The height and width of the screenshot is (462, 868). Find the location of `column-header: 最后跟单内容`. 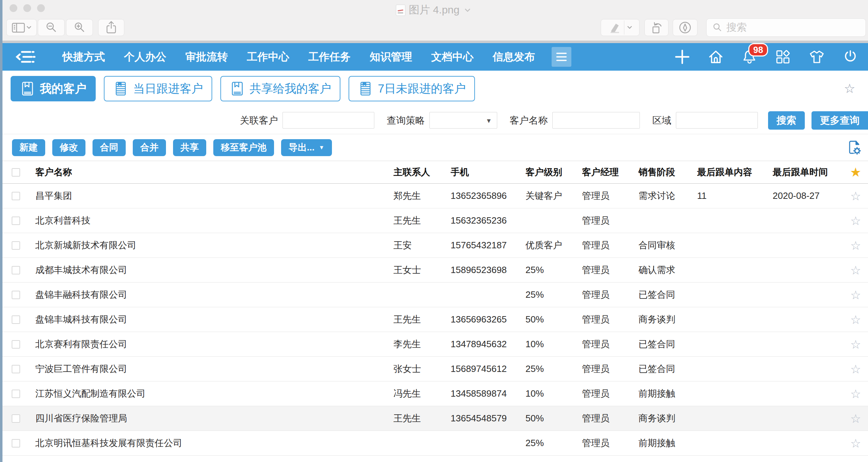

column-header: 最后跟单内容 is located at coordinates (735, 172).